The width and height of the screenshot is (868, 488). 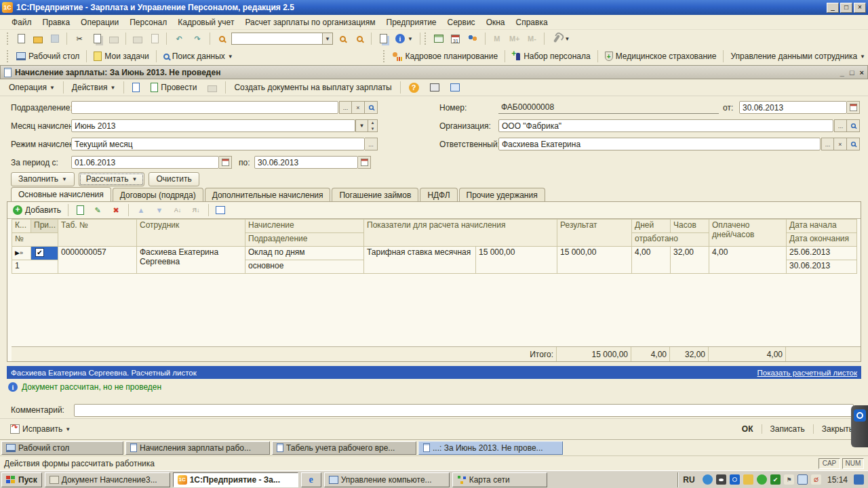 What do you see at coordinates (206, 22) in the screenshot?
I see `menu-hr-records: Кадровый учет` at bounding box center [206, 22].